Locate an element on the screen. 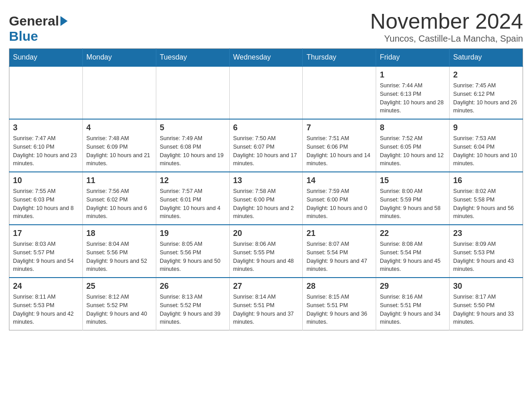 Image resolution: width=532 pixels, height=411 pixels. day-number: 9 is located at coordinates (486, 128).